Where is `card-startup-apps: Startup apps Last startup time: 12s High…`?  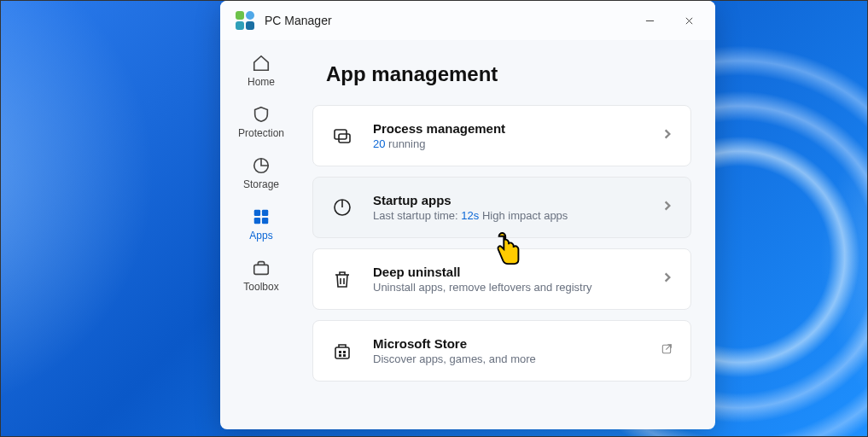 card-startup-apps: Startup apps Last startup time: 12s High… is located at coordinates (502, 207).